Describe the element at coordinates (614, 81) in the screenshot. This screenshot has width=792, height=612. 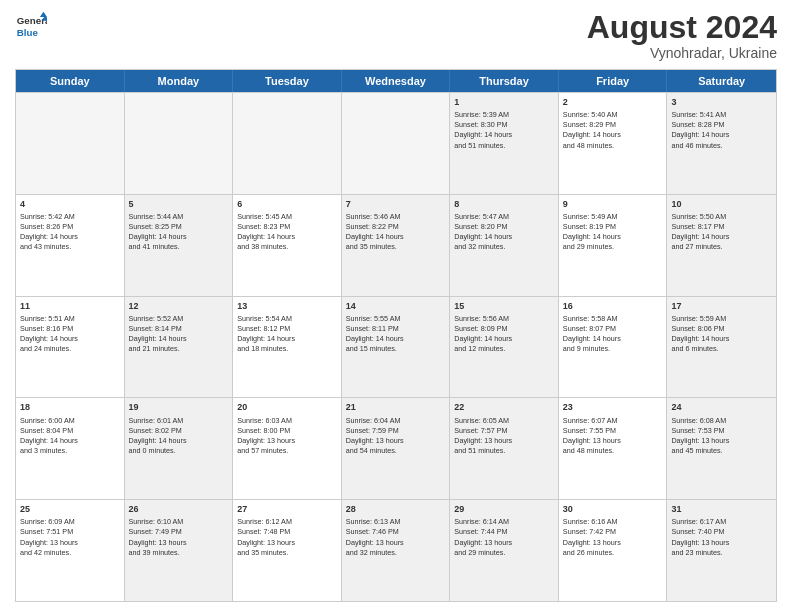
I see `day-header-friday: Friday` at that location.